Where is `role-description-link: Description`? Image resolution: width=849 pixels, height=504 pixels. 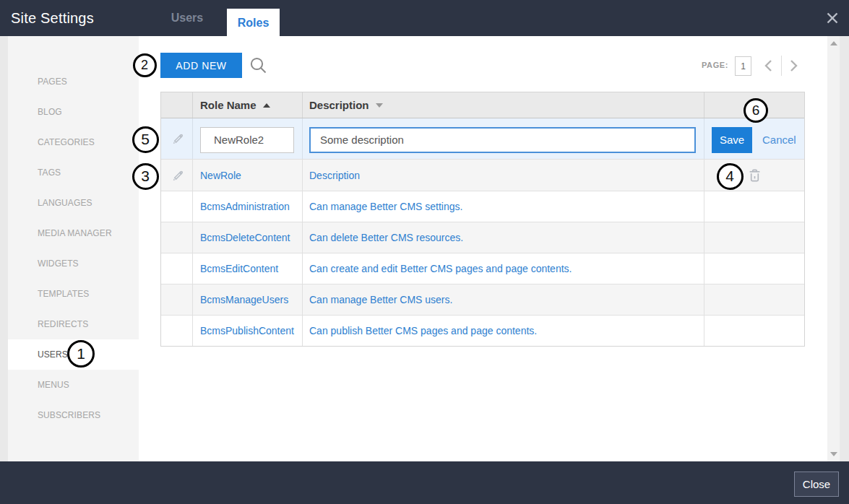 role-description-link: Description is located at coordinates (335, 175).